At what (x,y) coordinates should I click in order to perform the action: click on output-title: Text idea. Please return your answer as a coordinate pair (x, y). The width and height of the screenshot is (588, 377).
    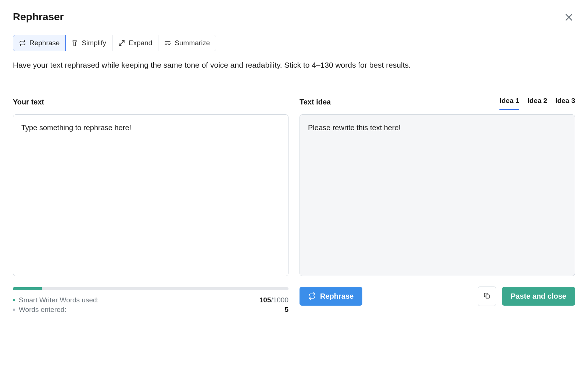
    Looking at the image, I should click on (315, 102).